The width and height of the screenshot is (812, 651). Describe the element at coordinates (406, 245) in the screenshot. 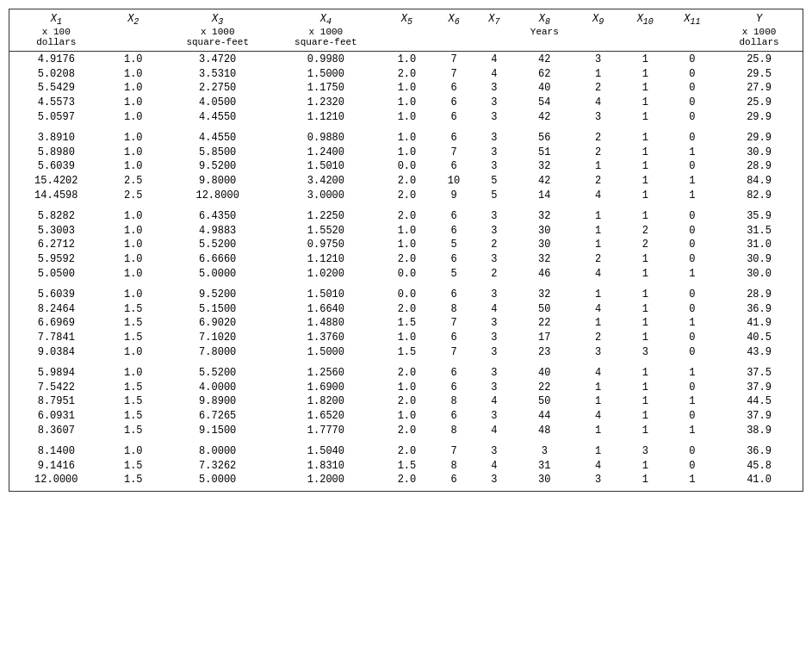

I see `table-row: 6.27121.05.52000.97501.0523012031.0` at that location.